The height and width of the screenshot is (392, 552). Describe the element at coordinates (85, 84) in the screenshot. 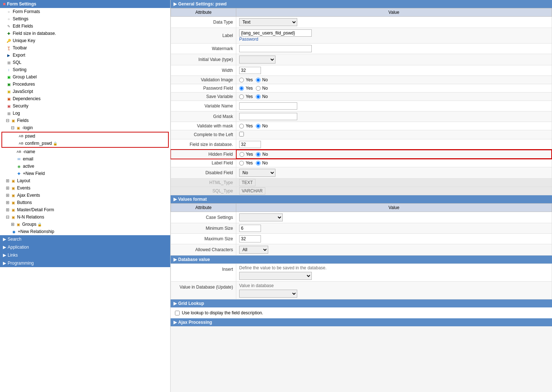

I see `tree-item-procedures: ▣ Procedures` at that location.